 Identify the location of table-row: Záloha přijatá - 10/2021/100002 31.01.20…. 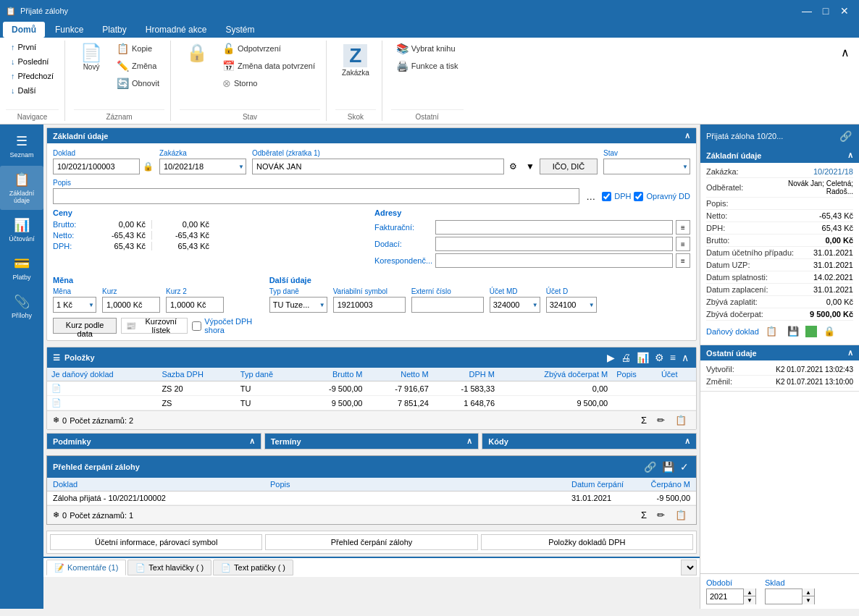
(372, 498).